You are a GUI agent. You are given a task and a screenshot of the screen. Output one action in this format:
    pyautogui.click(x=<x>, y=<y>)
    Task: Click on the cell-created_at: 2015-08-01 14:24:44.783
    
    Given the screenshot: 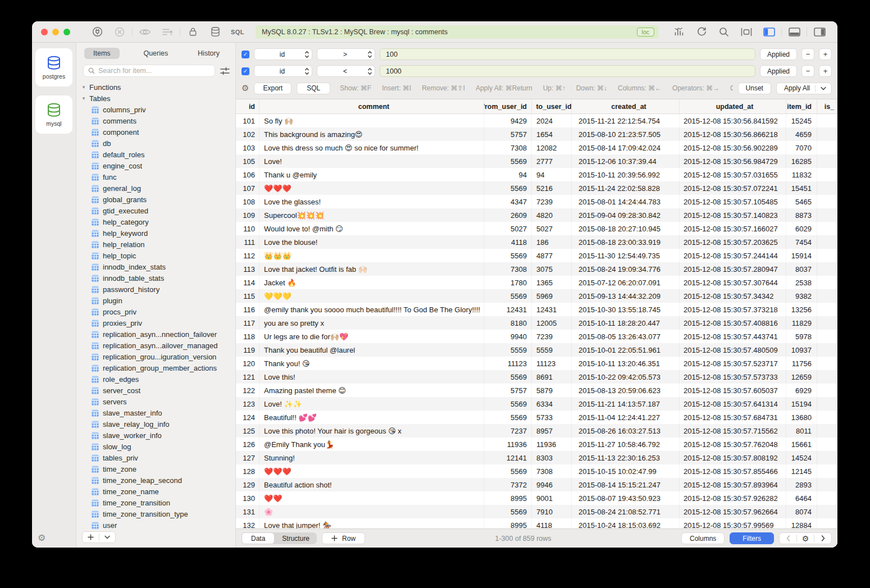 What is the action you would take?
    pyautogui.click(x=626, y=202)
    